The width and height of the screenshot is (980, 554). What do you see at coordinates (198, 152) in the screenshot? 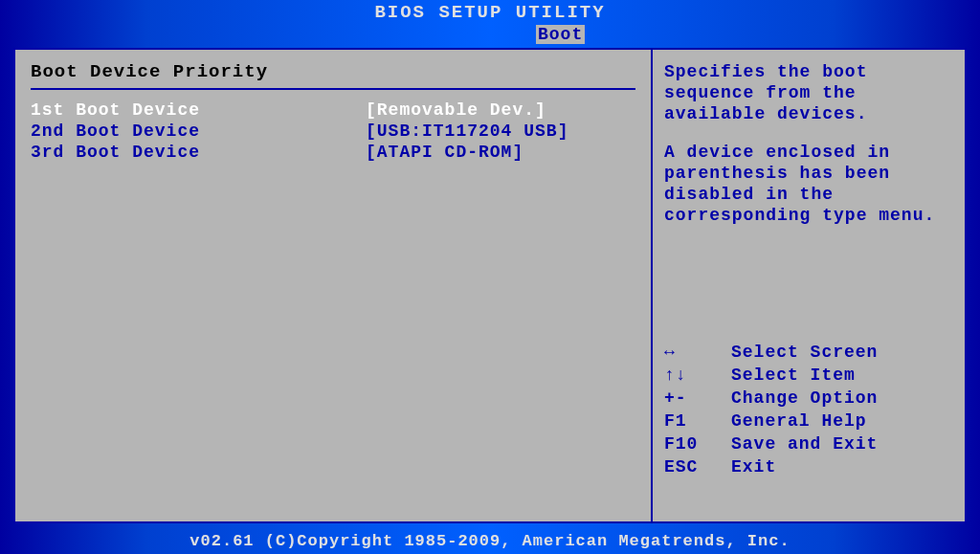
I see `boot-label: 3rd Boot Device` at bounding box center [198, 152].